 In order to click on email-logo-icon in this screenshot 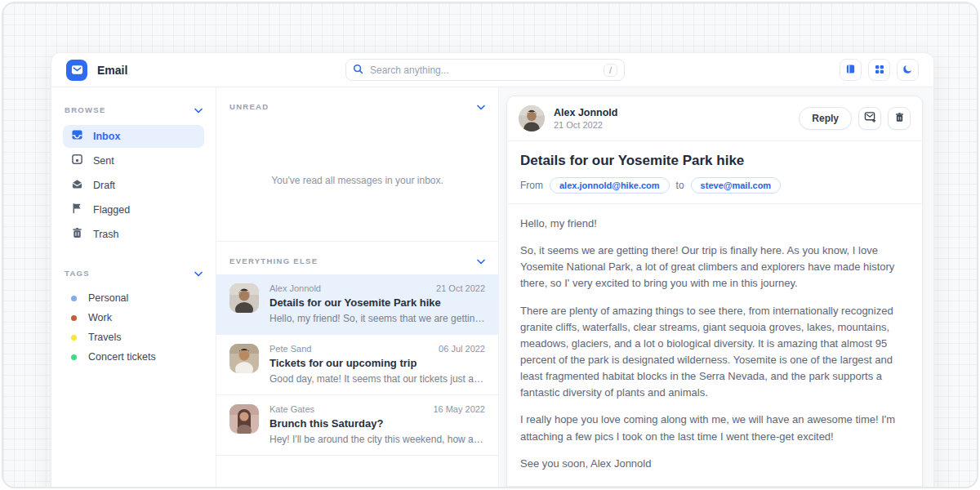, I will do `click(77, 70)`.